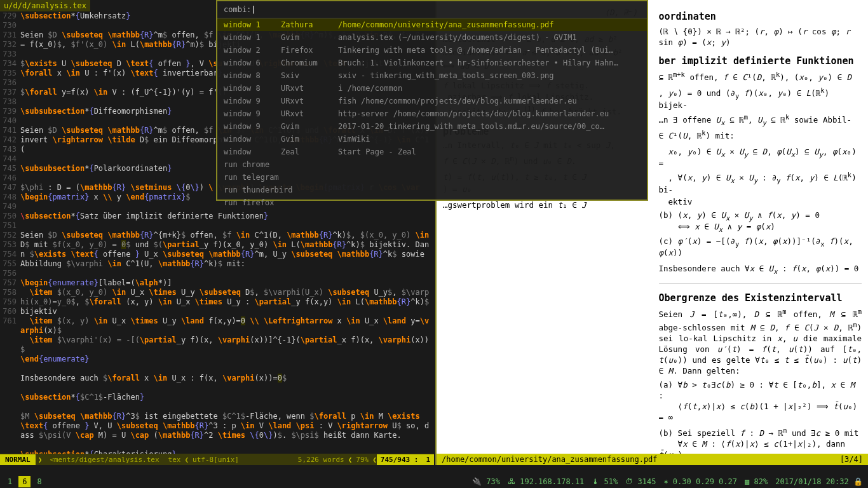 The image size is (868, 488). What do you see at coordinates (432, 76) in the screenshot?
I see `rofi-entry: window 8Sxivsxiv - tinkering_with_meta_t…` at bounding box center [432, 76].